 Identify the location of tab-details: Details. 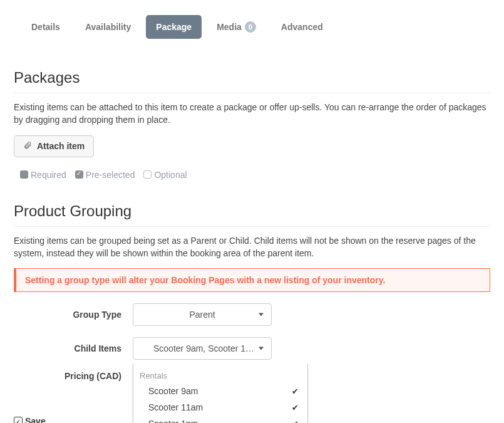
(46, 27).